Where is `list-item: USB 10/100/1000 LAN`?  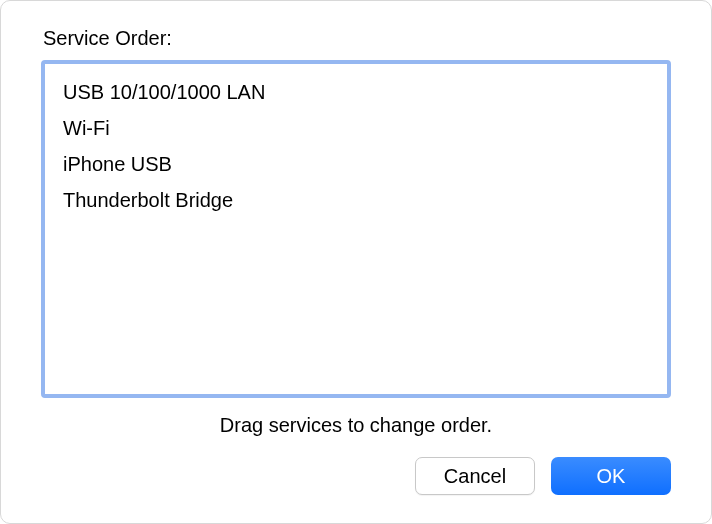 list-item: USB 10/100/1000 LAN is located at coordinates (356, 92).